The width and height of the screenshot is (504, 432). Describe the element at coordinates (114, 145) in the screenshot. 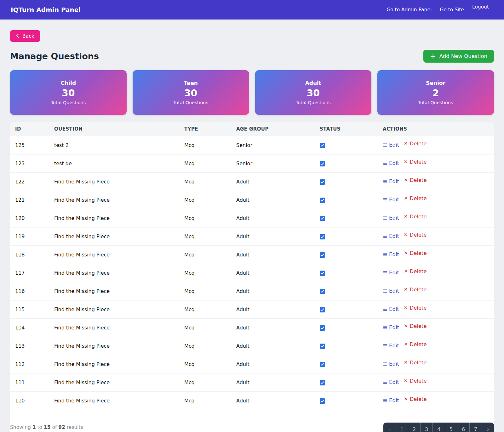

I see `cell-question: test 2` at that location.